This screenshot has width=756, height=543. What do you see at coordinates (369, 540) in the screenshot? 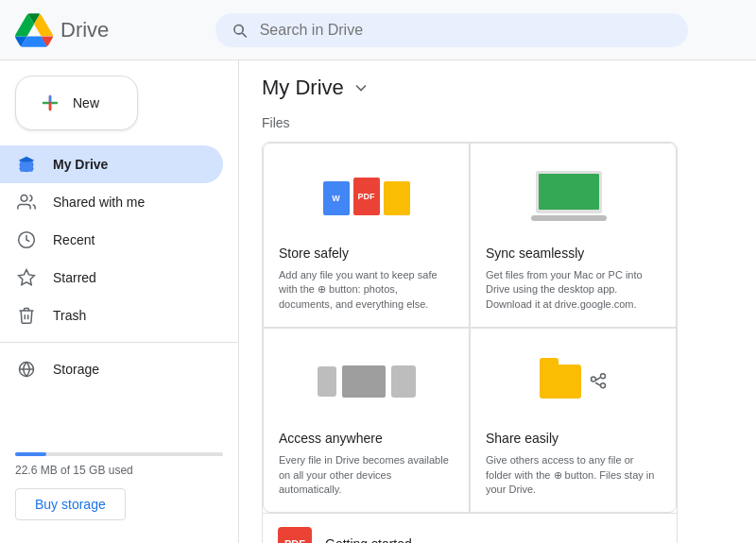
I see `getting-started-label: Getting started` at bounding box center [369, 540].